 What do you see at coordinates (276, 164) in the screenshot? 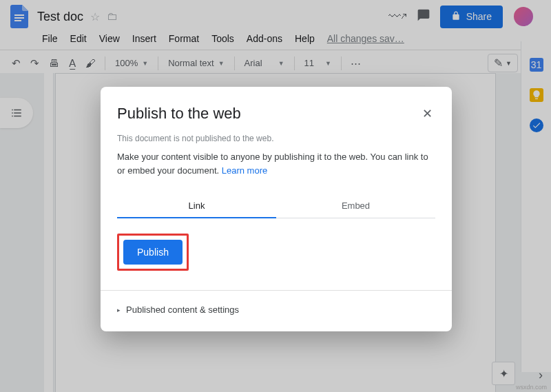
I see `dialog-description: Make your content visible to anyone by p…` at bounding box center [276, 164].